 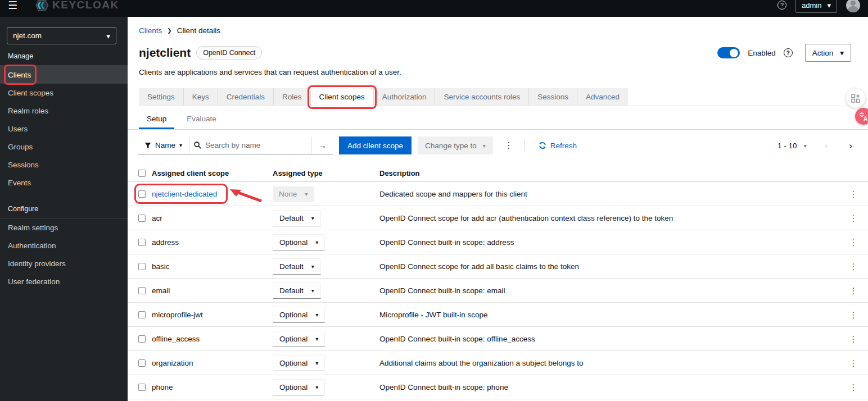 I want to click on tab: Advanced, so click(x=603, y=97).